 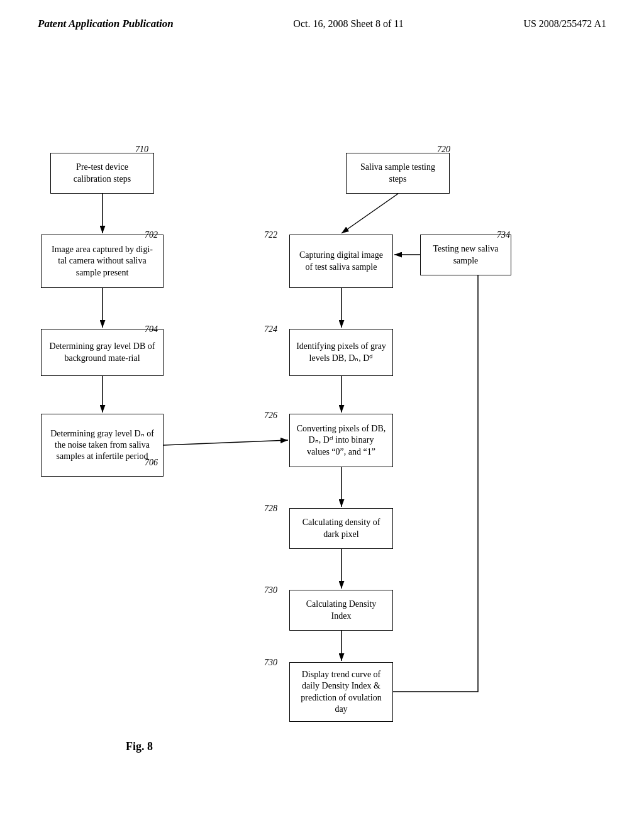 What do you see at coordinates (106, 24) in the screenshot?
I see `header-left: Patent Application Publication` at bounding box center [106, 24].